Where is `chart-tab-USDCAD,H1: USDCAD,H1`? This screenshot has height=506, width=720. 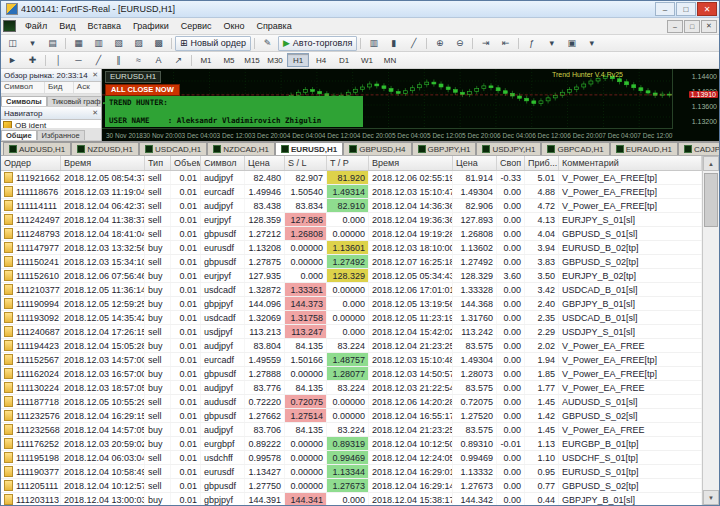
chart-tab-USDCAD,H1: USDCAD,H1 is located at coordinates (173, 148).